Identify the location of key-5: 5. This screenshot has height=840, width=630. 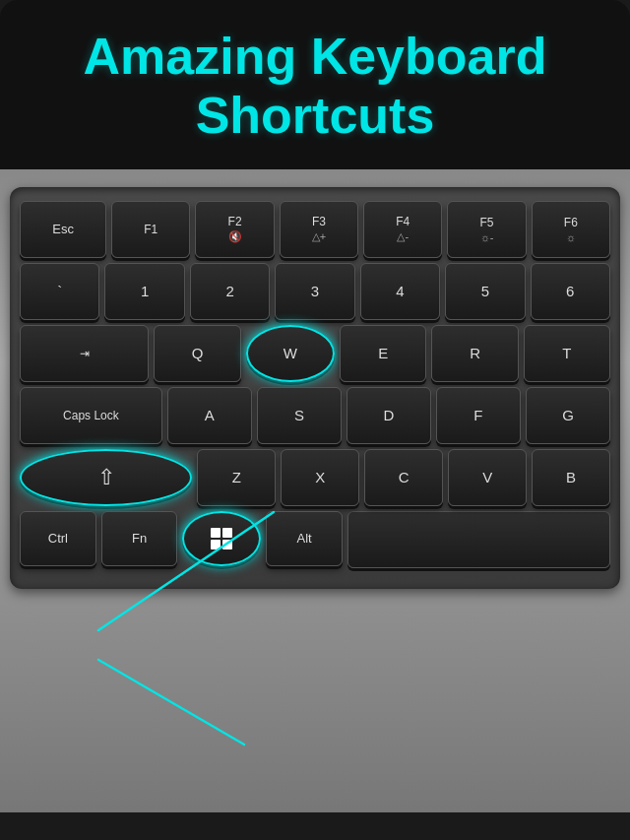
(484, 291).